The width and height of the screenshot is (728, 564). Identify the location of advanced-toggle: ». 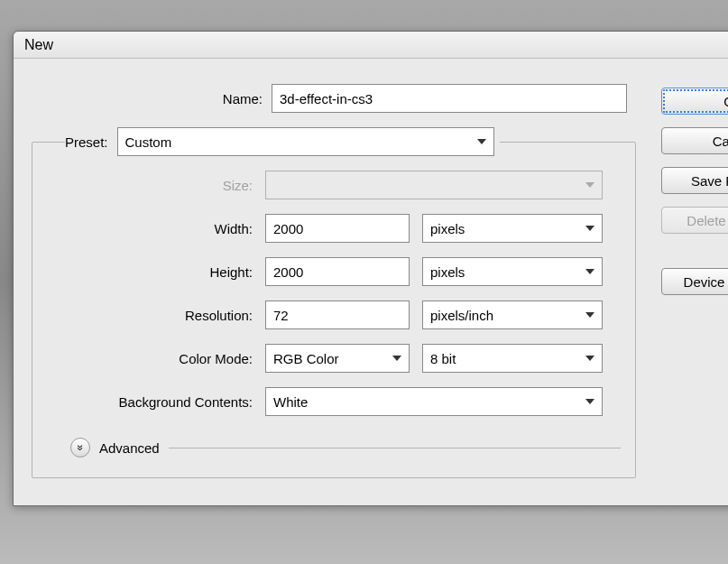
(80, 448).